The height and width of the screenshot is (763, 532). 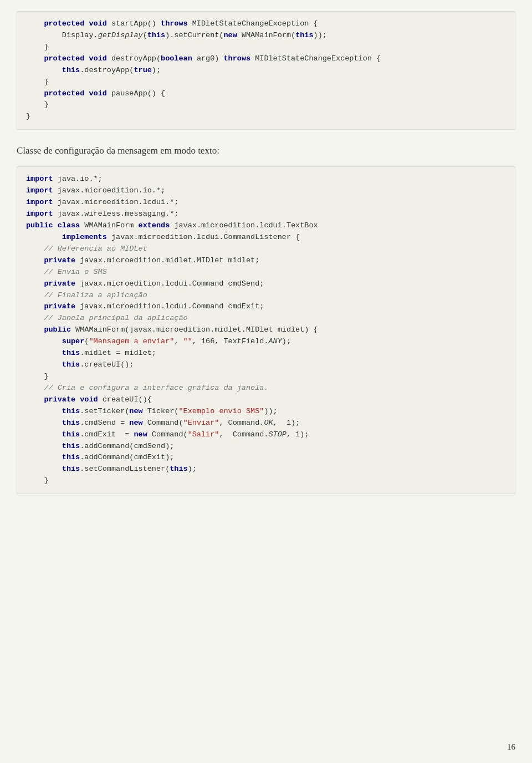 I want to click on code-line: implements javax.microedition.lcdui.Comm…, so click(x=266, y=237).